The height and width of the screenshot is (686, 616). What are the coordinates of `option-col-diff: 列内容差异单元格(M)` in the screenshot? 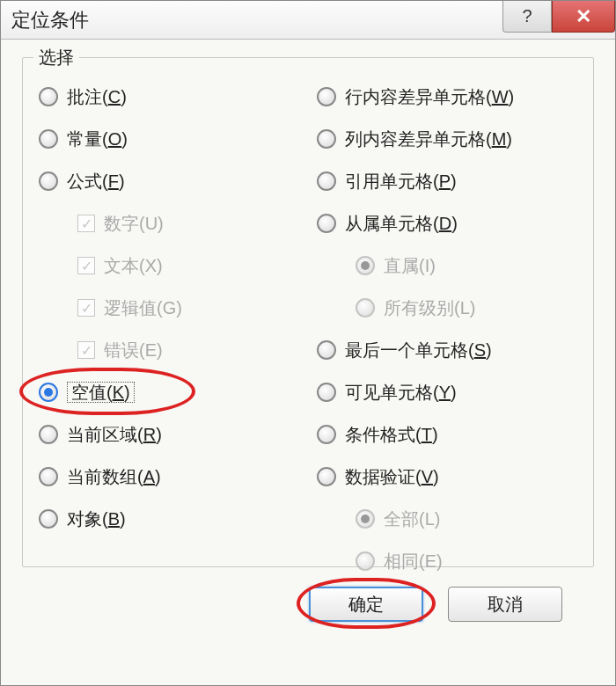 It's located at (447, 139).